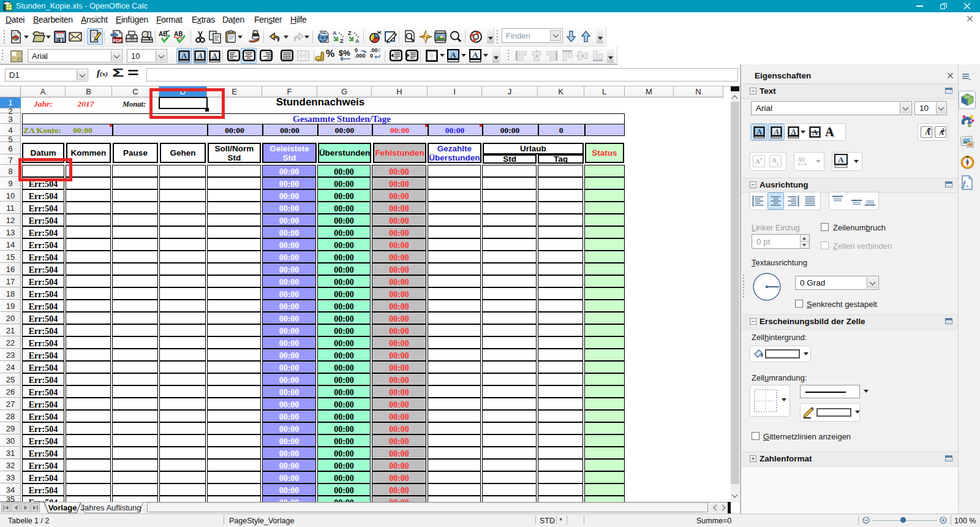 Image resolution: width=980 pixels, height=527 pixels. Describe the element at coordinates (802, 159) in the screenshot. I see `svg-text: AV` at that location.